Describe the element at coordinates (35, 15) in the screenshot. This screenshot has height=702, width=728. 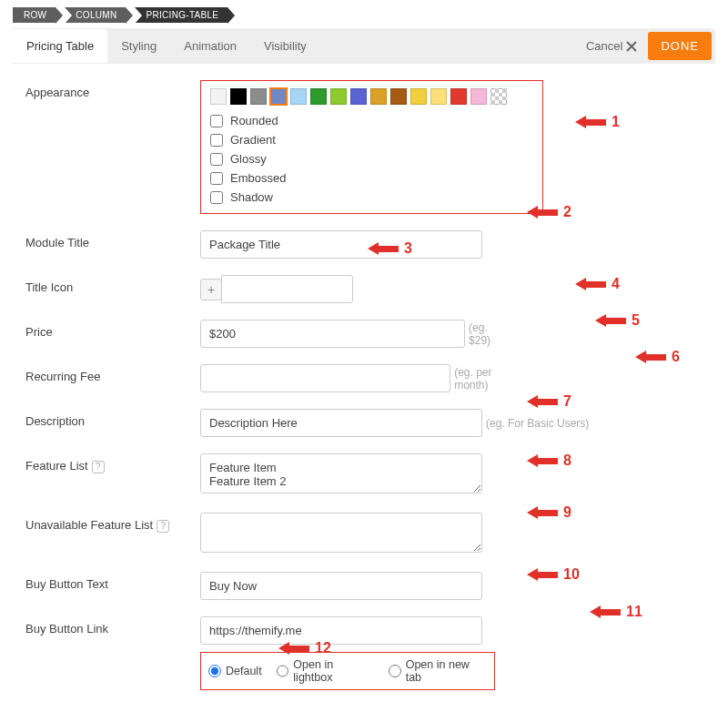
I see `crumb-row: ROW` at that location.